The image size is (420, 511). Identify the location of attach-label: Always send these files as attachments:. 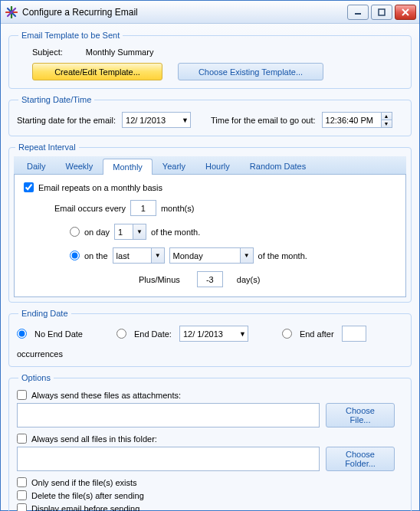
(106, 395).